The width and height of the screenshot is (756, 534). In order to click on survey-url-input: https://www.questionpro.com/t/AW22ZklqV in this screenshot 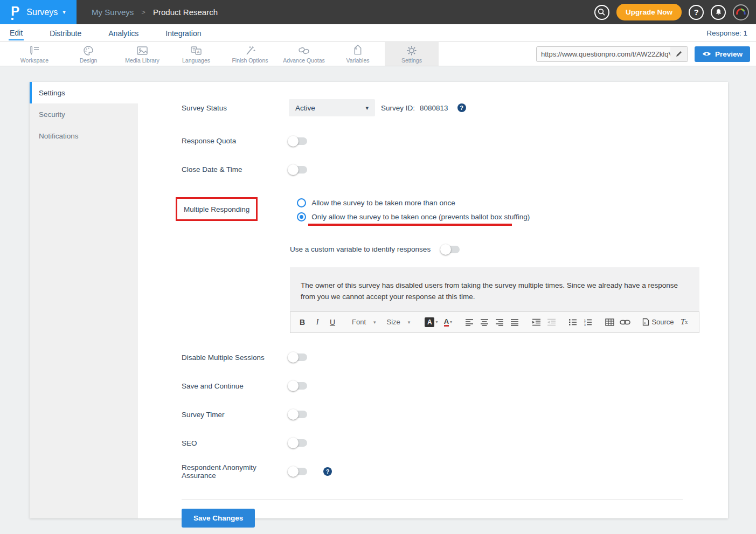, I will do `click(604, 54)`.